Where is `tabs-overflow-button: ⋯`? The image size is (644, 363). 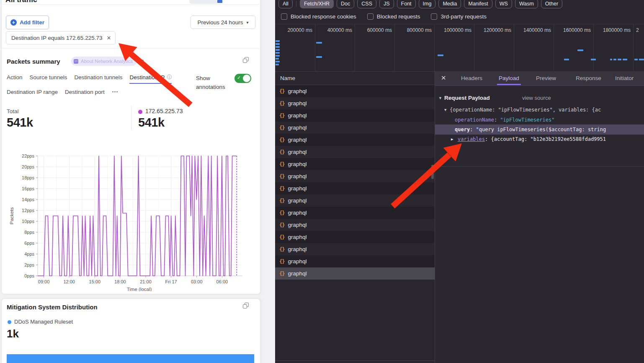 tabs-overflow-button: ⋯ is located at coordinates (115, 92).